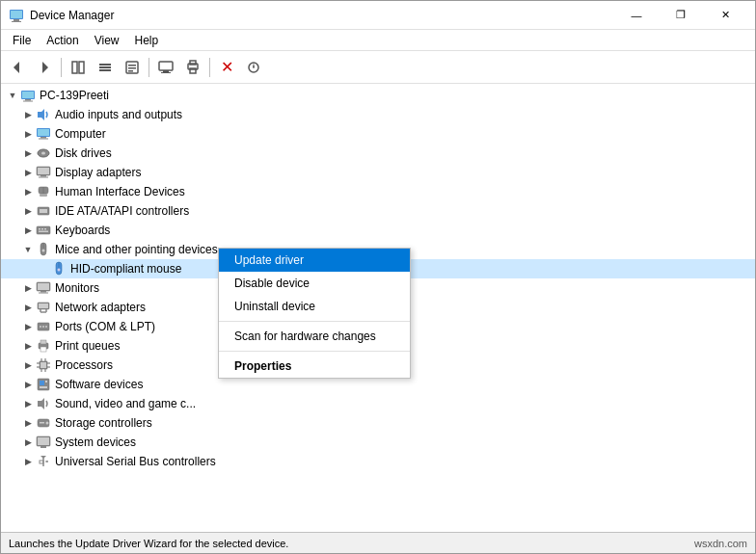 The width and height of the screenshot is (756, 554). I want to click on software-expand: ▶, so click(28, 384).